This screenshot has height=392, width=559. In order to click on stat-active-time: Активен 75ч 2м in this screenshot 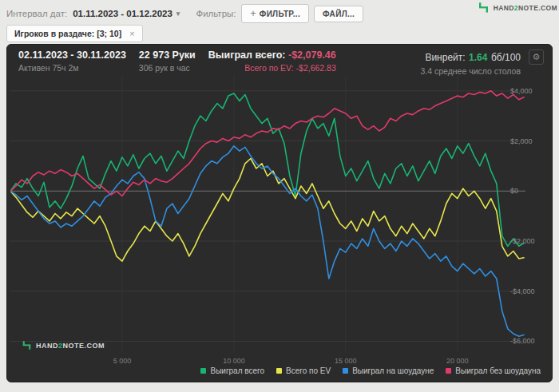, I will do `click(72, 68)`.